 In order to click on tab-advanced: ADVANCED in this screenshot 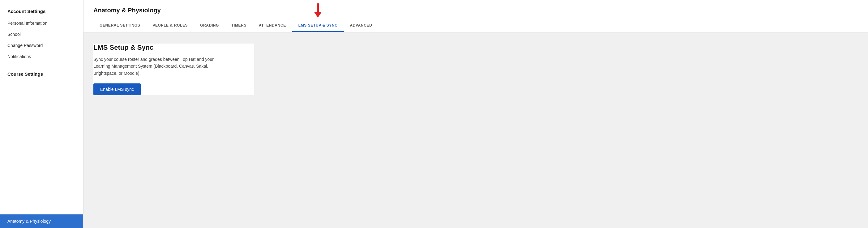, I will do `click(361, 26)`.